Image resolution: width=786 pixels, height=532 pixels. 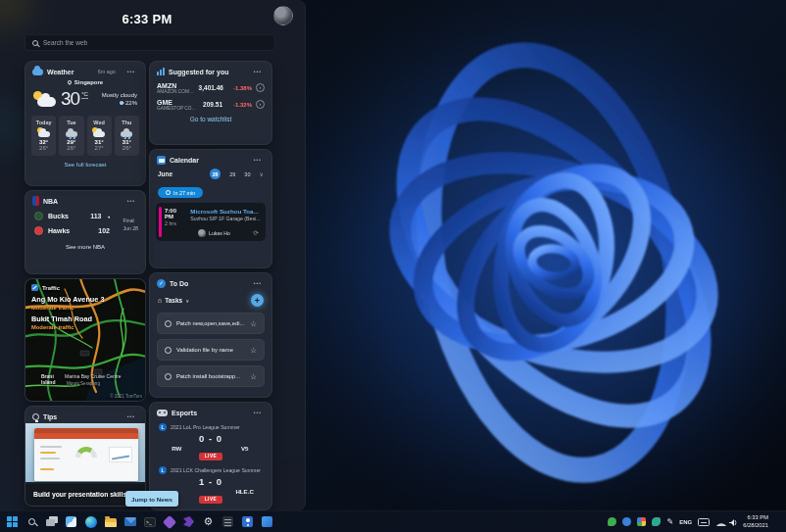 What do you see at coordinates (211, 323) in the screenshot?
I see `task-item: Patch new,open,save,edi... ☆` at bounding box center [211, 323].